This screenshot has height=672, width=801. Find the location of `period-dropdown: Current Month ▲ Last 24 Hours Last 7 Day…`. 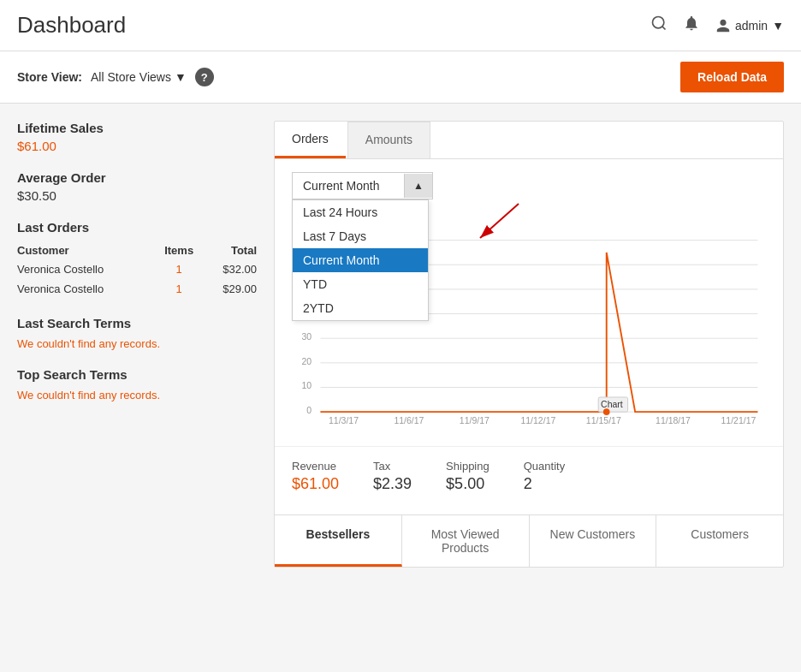

period-dropdown: Current Month ▲ Last 24 Hours Last 7 Day… is located at coordinates (363, 186).